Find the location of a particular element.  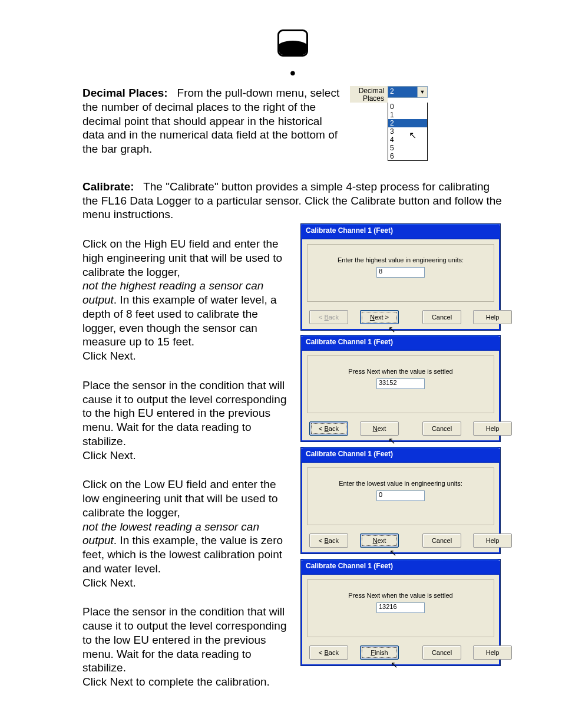

step4-line2: Click Next to complete the calibration. is located at coordinates (189, 682).